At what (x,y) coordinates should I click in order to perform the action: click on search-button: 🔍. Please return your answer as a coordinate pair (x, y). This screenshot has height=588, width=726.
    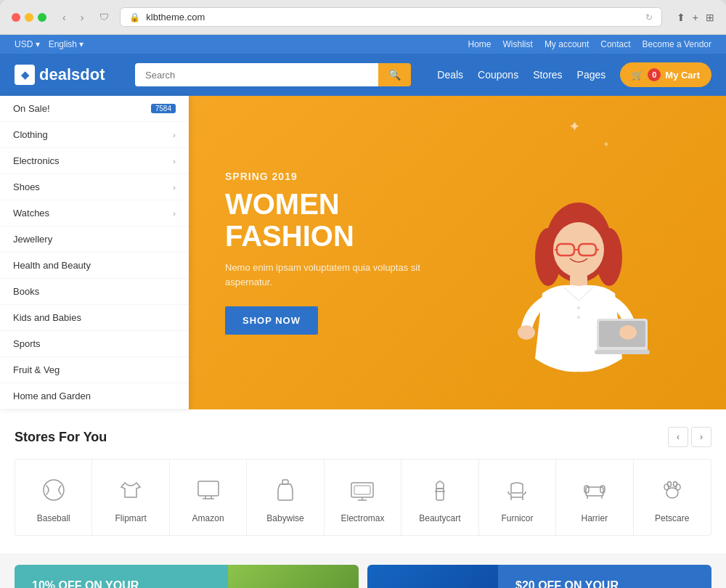
    Looking at the image, I should click on (395, 75).